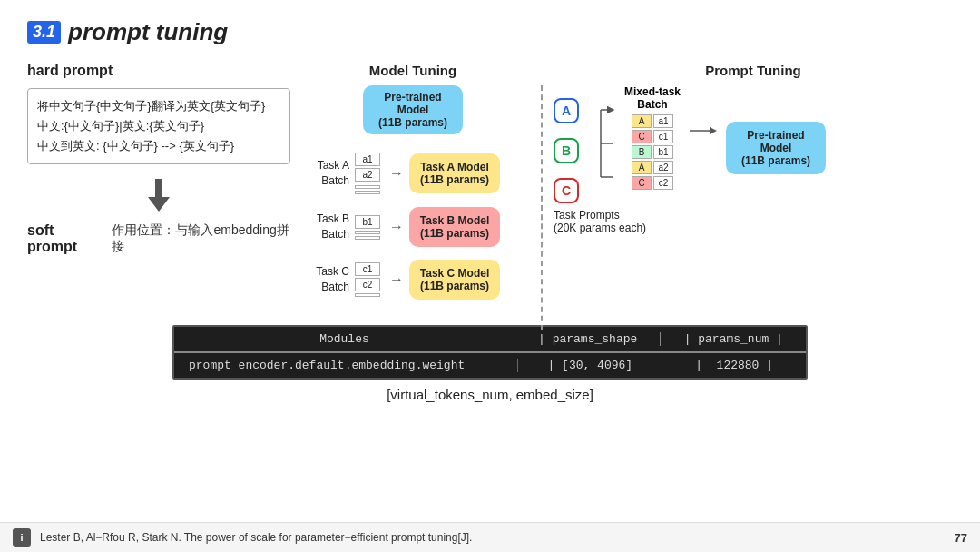  I want to click on task-b-batch1, so click(368, 232).